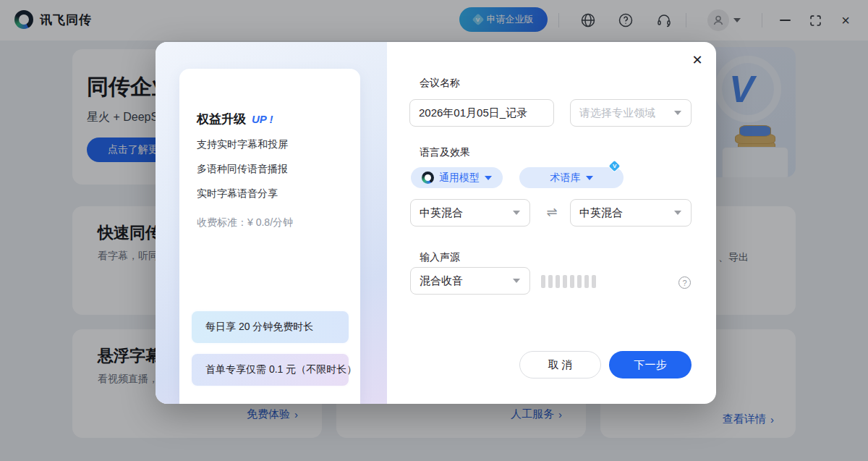 The image size is (868, 461). What do you see at coordinates (470, 213) in the screenshot?
I see `source-language-select: 中英混合` at bounding box center [470, 213].